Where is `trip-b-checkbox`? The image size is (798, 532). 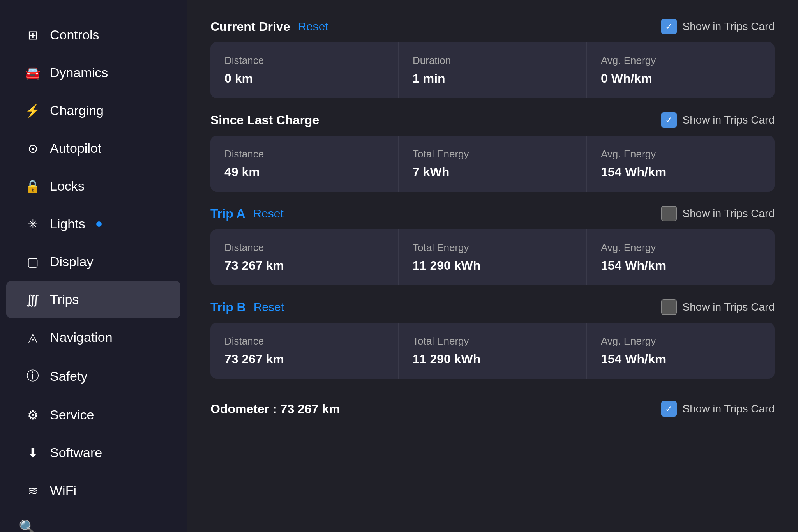
trip-b-checkbox is located at coordinates (669, 307).